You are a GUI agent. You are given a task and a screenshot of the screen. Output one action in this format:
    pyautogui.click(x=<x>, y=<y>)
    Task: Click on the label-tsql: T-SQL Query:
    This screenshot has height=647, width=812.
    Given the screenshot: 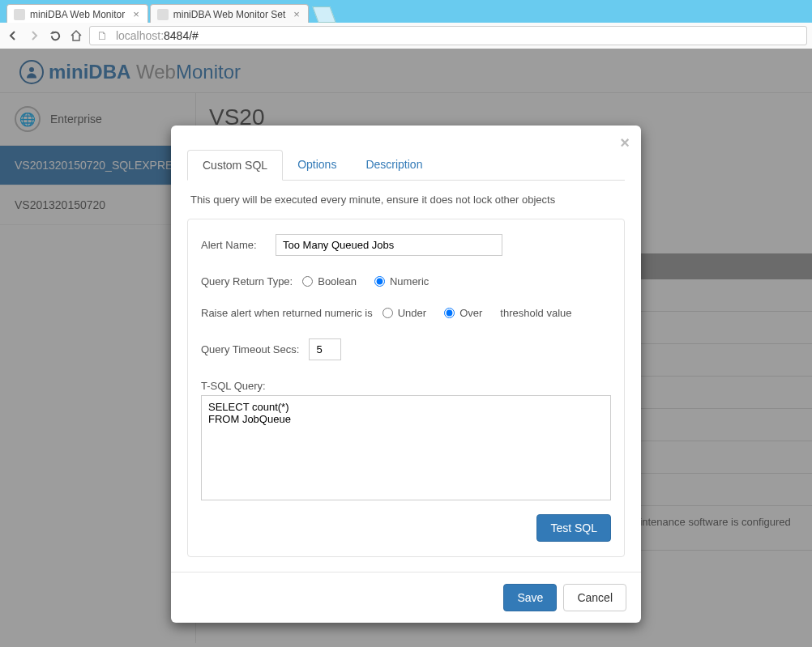 What is the action you would take?
    pyautogui.click(x=406, y=385)
    